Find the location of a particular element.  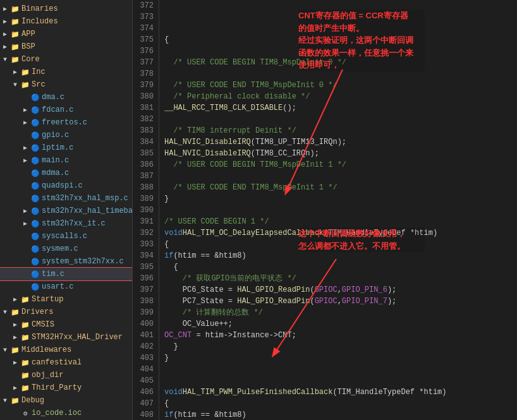

sidebar-item-bsp: ▶📁BSP is located at coordinates (66, 47).